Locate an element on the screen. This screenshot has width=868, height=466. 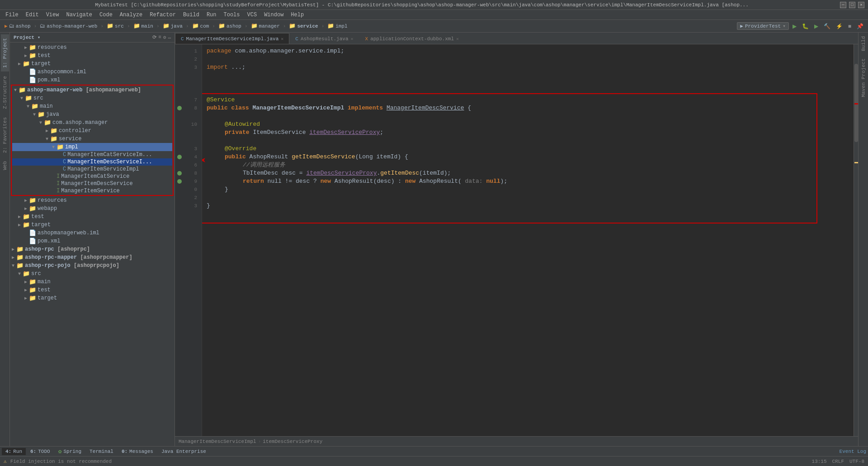
tree-item-webapp: ▶ 📁 webapp is located at coordinates (92, 209).